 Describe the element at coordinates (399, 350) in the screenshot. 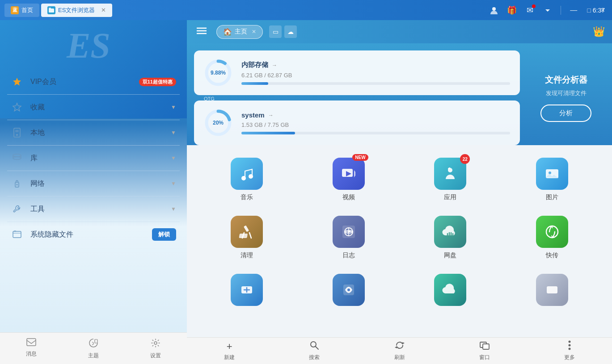

I see `toolbar-refresh-button: 刷新` at that location.